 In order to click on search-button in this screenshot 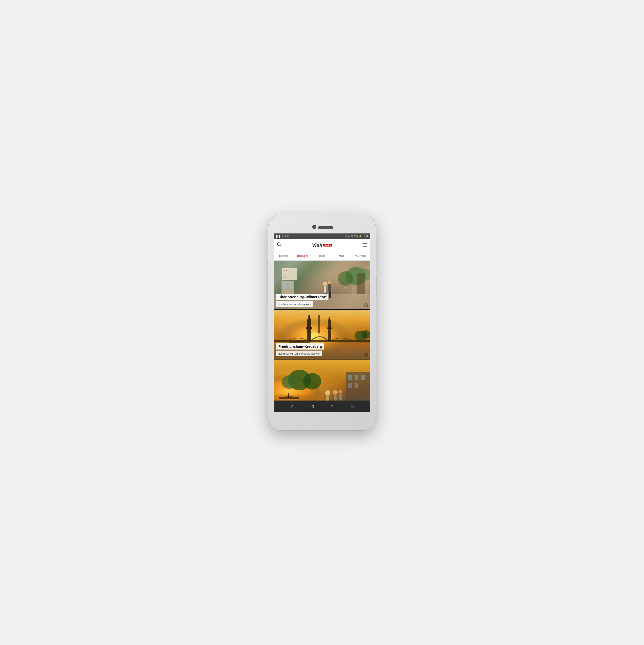, I will do `click(279, 245)`.